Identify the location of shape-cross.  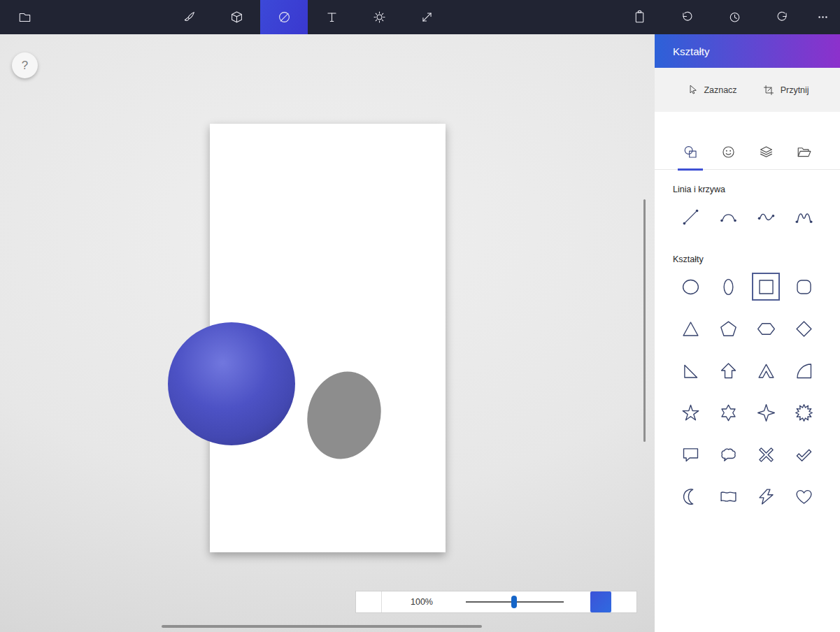
(766, 454).